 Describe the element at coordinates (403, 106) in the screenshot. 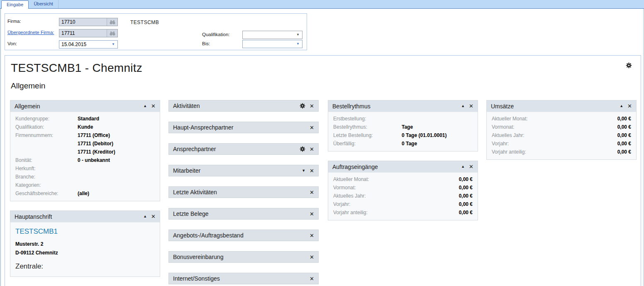

I see `panel-bestellrythmus-header: Bestellrythmus ▲ ✕` at that location.